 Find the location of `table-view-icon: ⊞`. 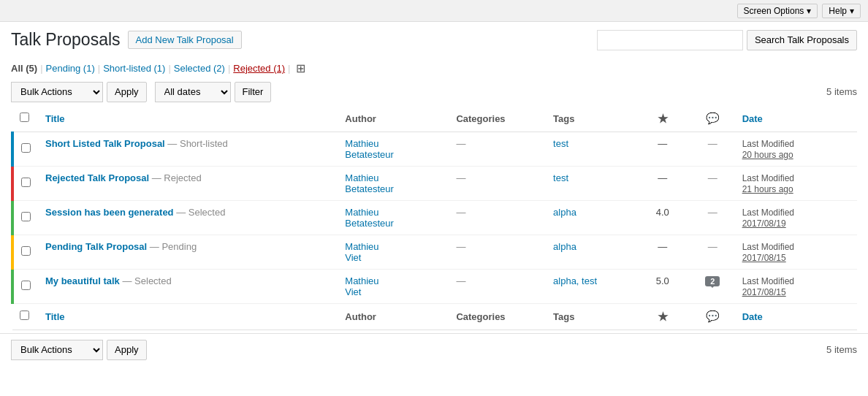

table-view-icon: ⊞ is located at coordinates (301, 69).